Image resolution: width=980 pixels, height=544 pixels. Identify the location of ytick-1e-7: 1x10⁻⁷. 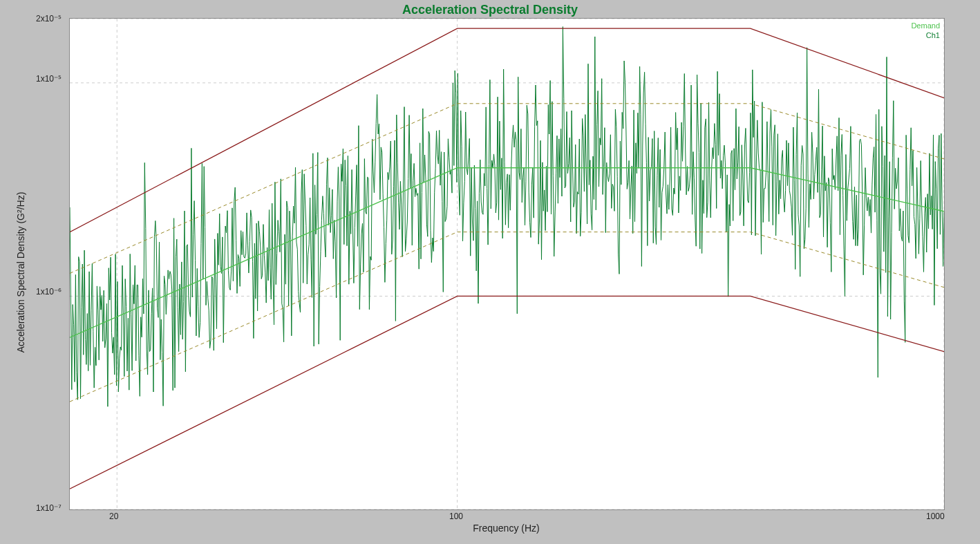
(48, 508).